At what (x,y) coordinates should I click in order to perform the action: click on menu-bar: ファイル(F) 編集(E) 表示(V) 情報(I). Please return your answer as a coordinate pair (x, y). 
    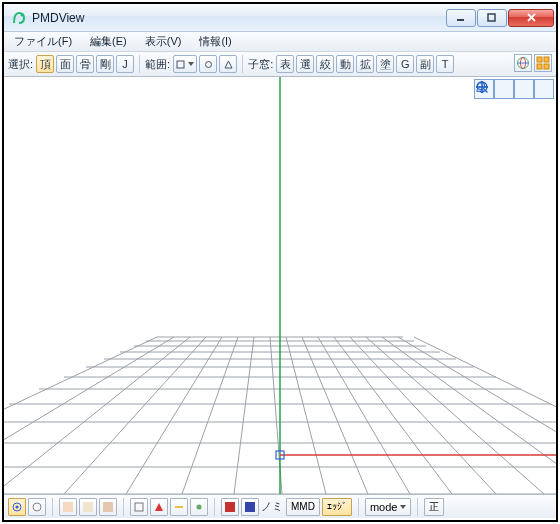
    Looking at the image, I should click on (280, 42).